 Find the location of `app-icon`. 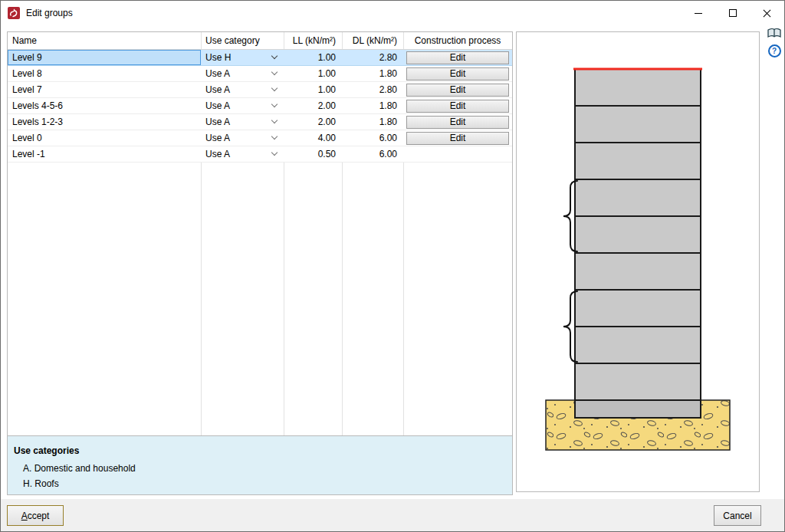

app-icon is located at coordinates (14, 13).